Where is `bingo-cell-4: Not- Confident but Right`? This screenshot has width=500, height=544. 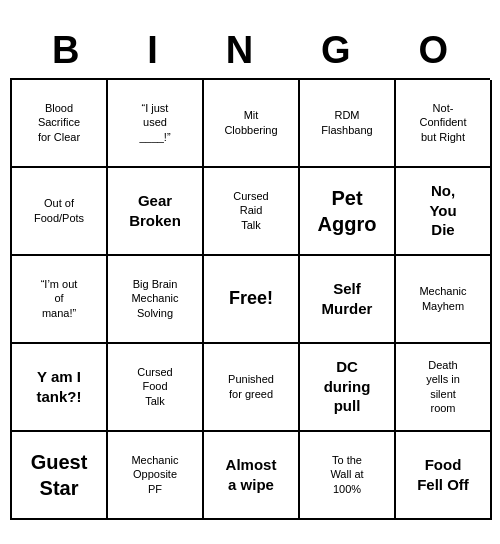
bingo-cell-4: Not- Confident but Right is located at coordinates (444, 124).